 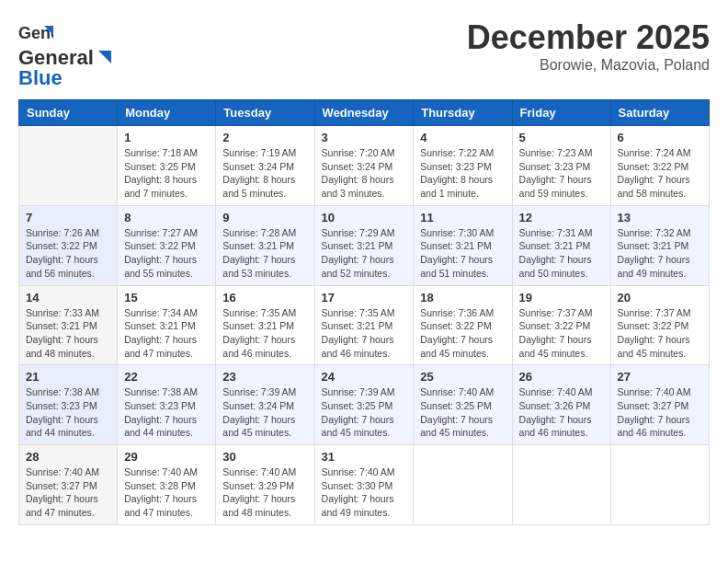 What do you see at coordinates (68, 217) in the screenshot?
I see `day-number: 7` at bounding box center [68, 217].